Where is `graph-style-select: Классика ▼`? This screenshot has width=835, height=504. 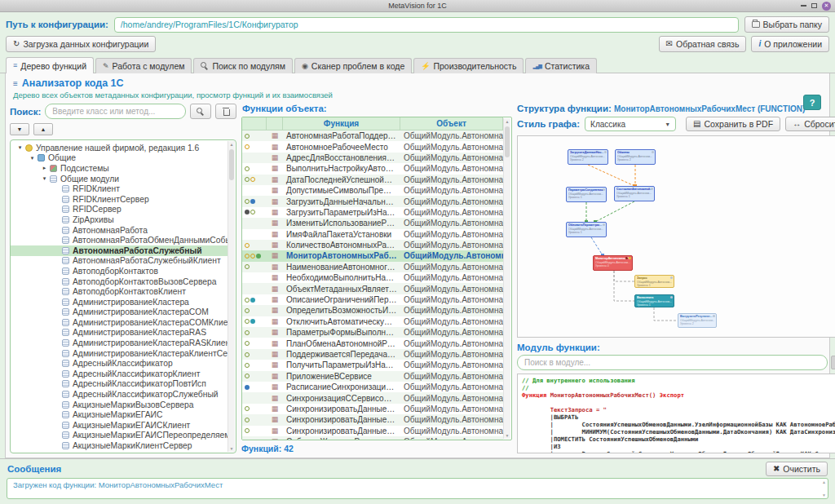
graph-style-select: Классика ▼ is located at coordinates (630, 124).